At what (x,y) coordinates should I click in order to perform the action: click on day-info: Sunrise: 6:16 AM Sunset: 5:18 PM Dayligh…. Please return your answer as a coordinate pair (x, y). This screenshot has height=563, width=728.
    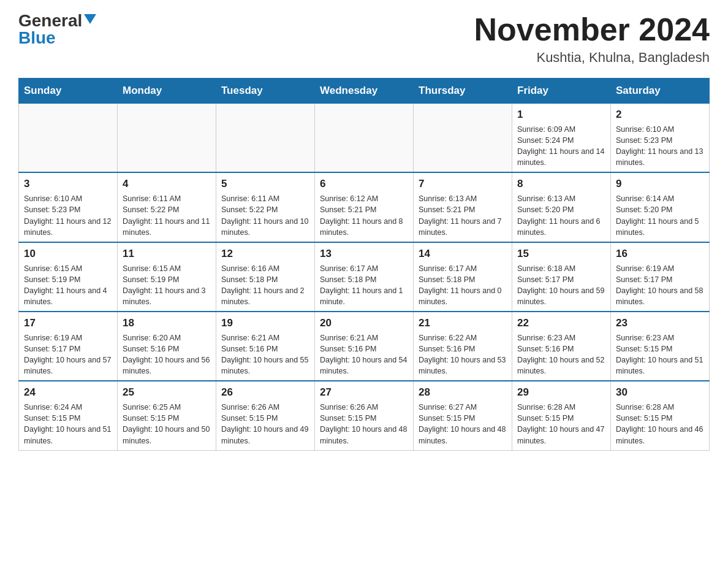
    Looking at the image, I should click on (265, 286).